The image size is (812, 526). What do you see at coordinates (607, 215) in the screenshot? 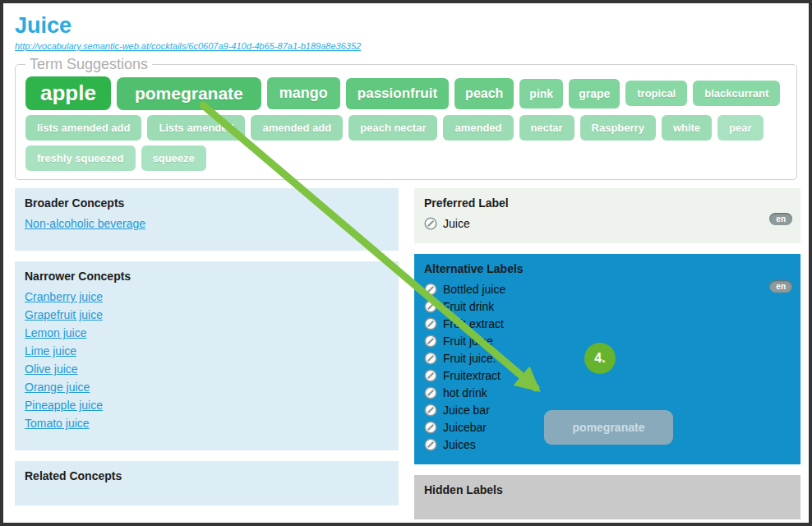
I see `preferred-label-panel: Preferred Label Juice en` at bounding box center [607, 215].